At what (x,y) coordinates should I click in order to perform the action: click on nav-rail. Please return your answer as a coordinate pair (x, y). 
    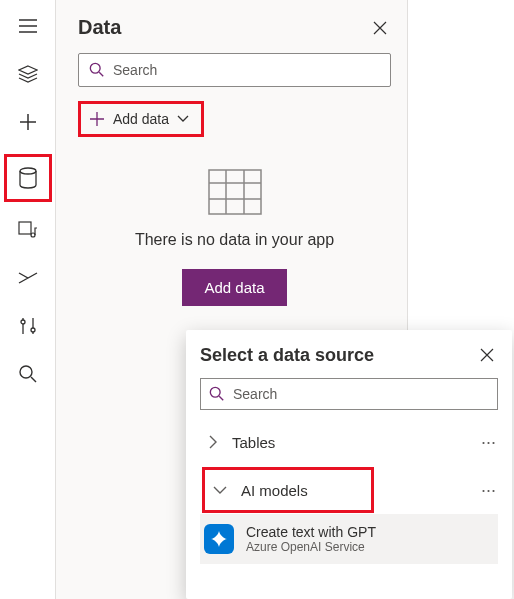
    Looking at the image, I should click on (28, 300).